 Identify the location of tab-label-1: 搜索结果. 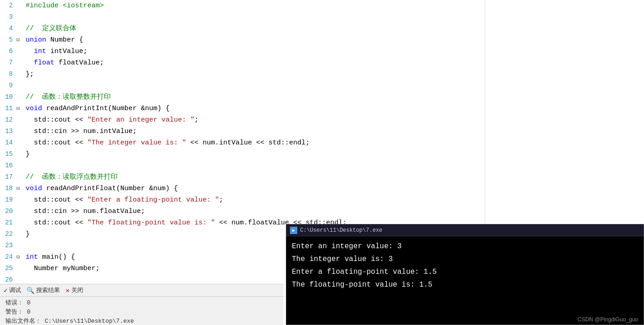
(48, 290).